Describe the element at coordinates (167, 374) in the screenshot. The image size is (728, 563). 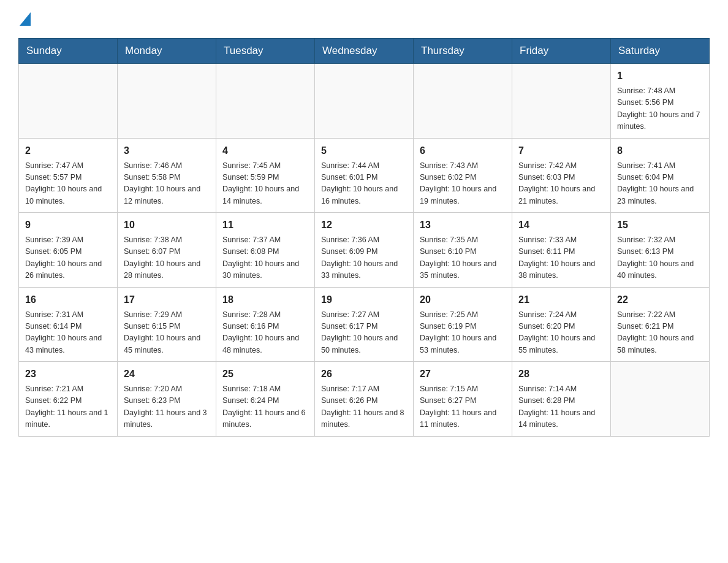
I see `day-number: 24` at that location.